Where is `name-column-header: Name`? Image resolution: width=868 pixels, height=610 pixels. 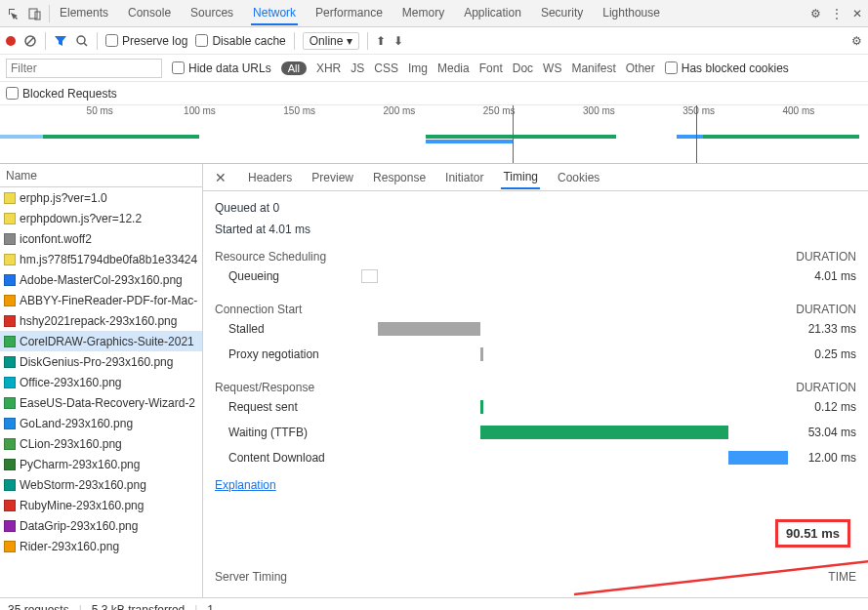
name-column-header: Name is located at coordinates (102, 176).